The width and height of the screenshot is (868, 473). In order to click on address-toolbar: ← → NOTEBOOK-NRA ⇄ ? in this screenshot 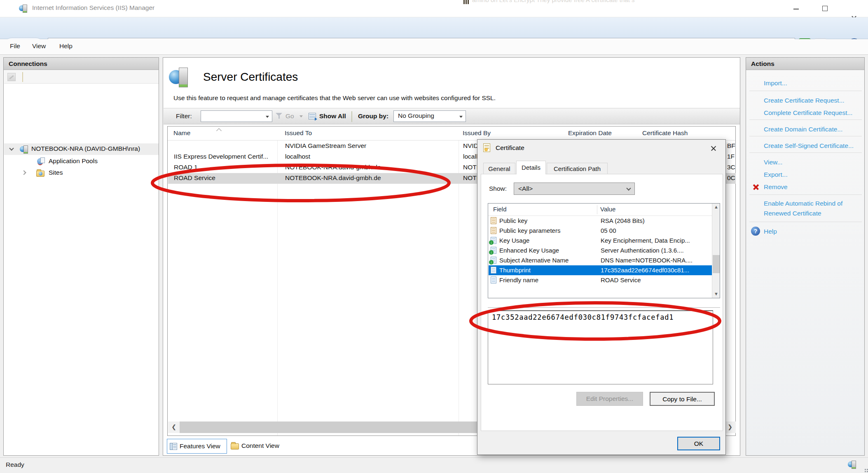, I will do `click(434, 28)`.